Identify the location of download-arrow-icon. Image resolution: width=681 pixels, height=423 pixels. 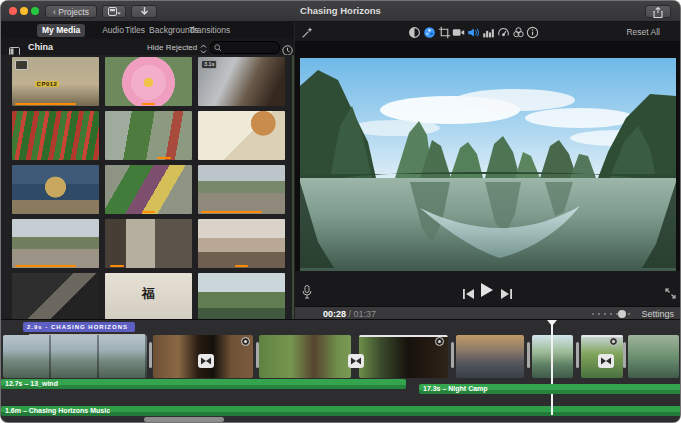
(144, 12).